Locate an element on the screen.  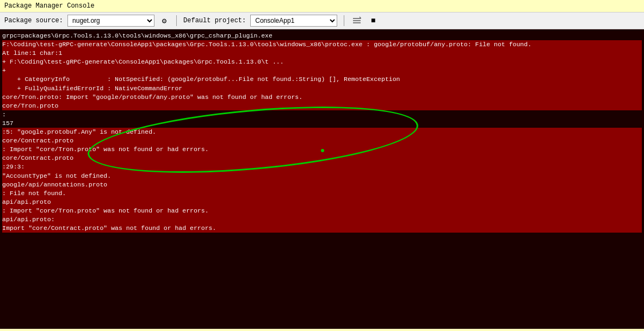
stop-button: ■ is located at coordinates (373, 21).